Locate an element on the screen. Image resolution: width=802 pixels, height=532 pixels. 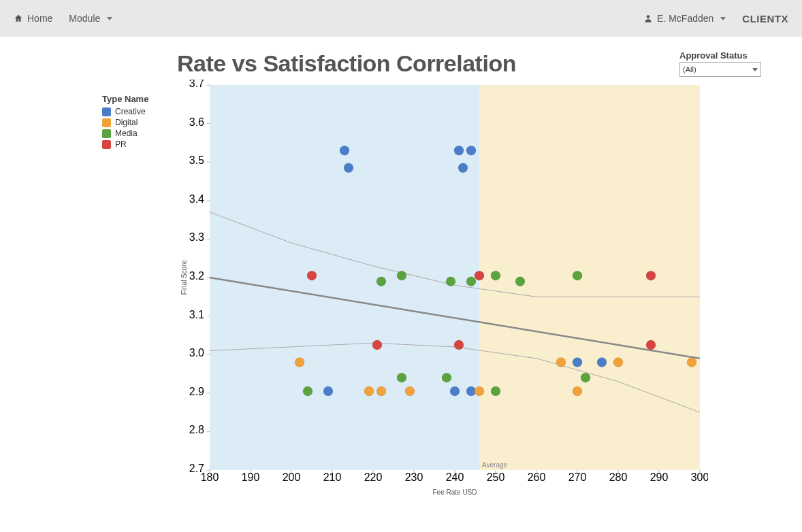
x-tick-label: 300 is located at coordinates (700, 478).